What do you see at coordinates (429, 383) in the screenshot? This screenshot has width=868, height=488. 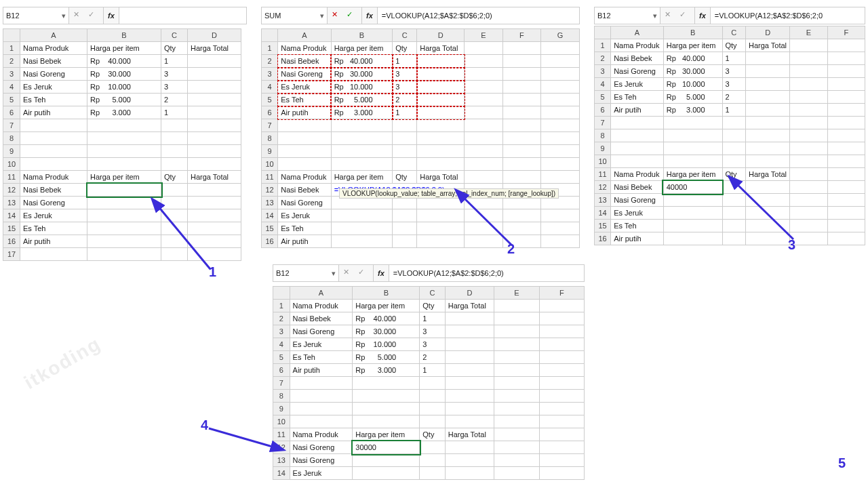 I see `grid-4: ABCDEF 1Nama ProdukHarga per itemQtyHarg…` at bounding box center [429, 383].